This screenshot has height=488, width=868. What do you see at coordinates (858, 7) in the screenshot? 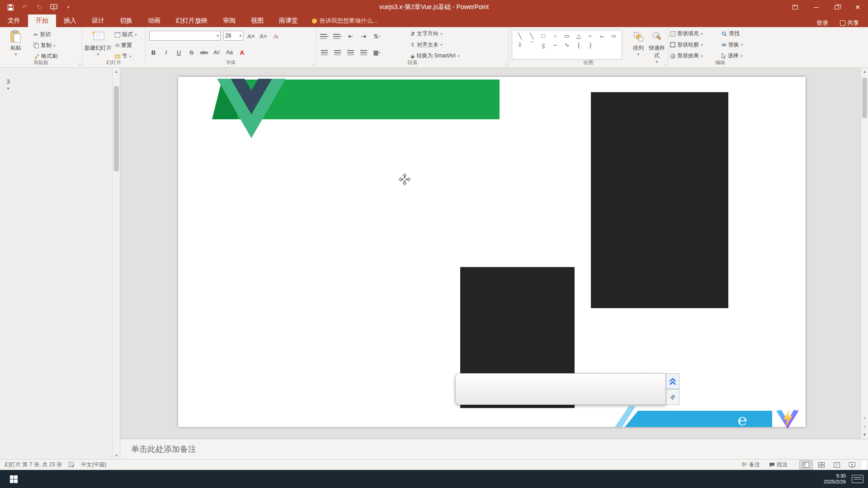
I see `close-button: ×` at bounding box center [858, 7].